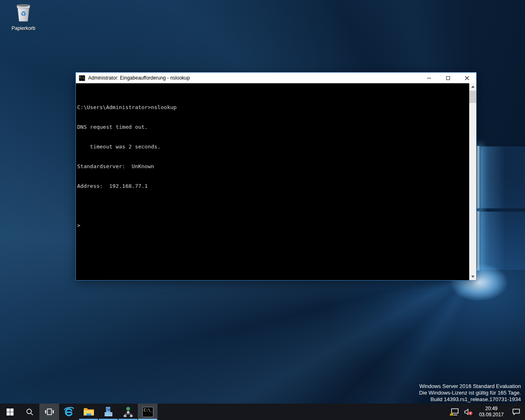 This screenshot has width=525, height=420. I want to click on watermark-line-2: Die Windows-Lizenz ist gültig für 165 Ta…, so click(470, 393).